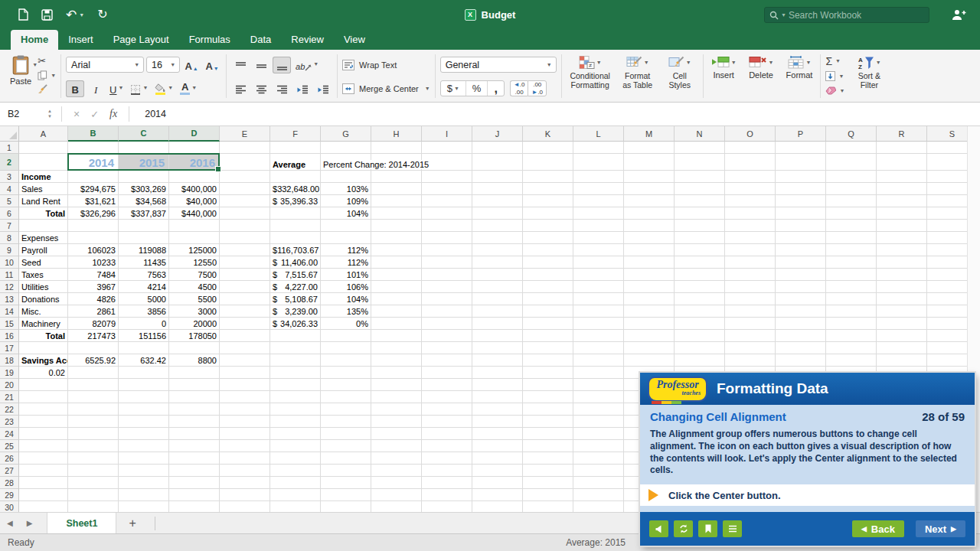 This screenshot has width=980, height=551. I want to click on cell-C17, so click(144, 348).